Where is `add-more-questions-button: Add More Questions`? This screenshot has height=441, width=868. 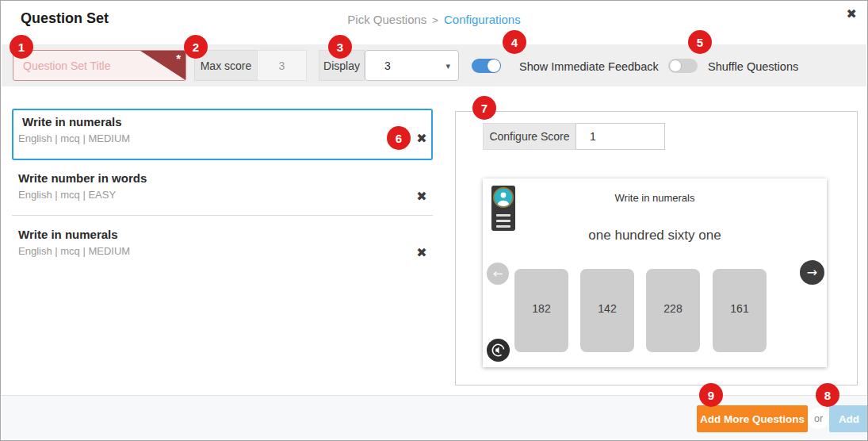 add-more-questions-button: Add More Questions is located at coordinates (752, 419).